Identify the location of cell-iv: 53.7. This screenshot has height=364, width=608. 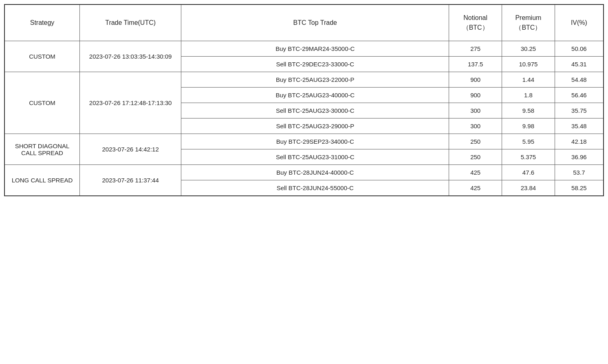
(579, 173).